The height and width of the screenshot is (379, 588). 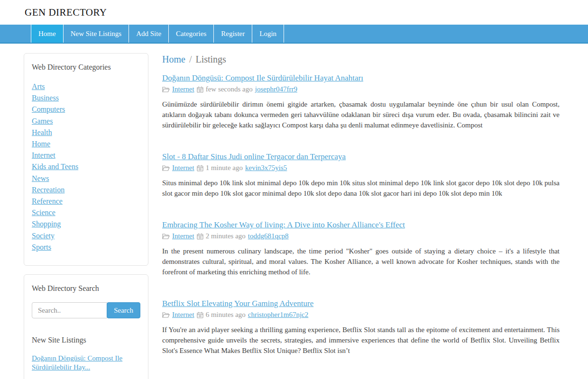 What do you see at coordinates (86, 367) in the screenshot?
I see `new-site-listings-list: Doğanın Döngüsü: Compost Ile Sürdürülebi…` at bounding box center [86, 367].